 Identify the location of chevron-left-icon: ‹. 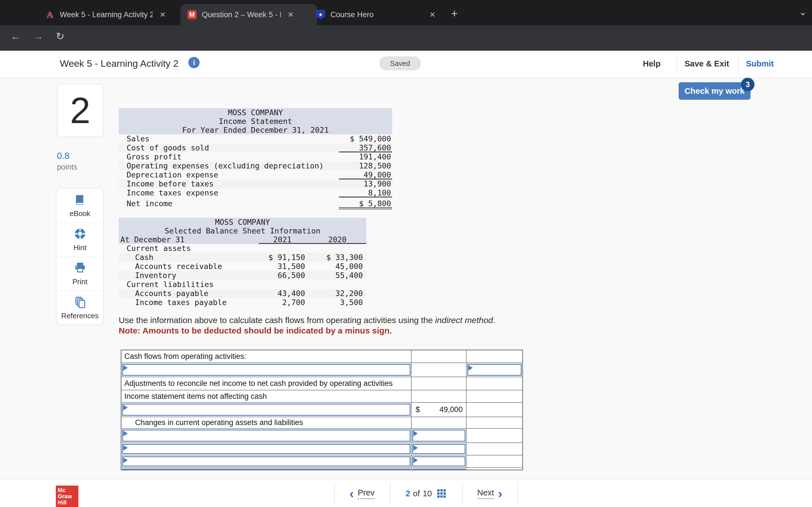
(352, 494).